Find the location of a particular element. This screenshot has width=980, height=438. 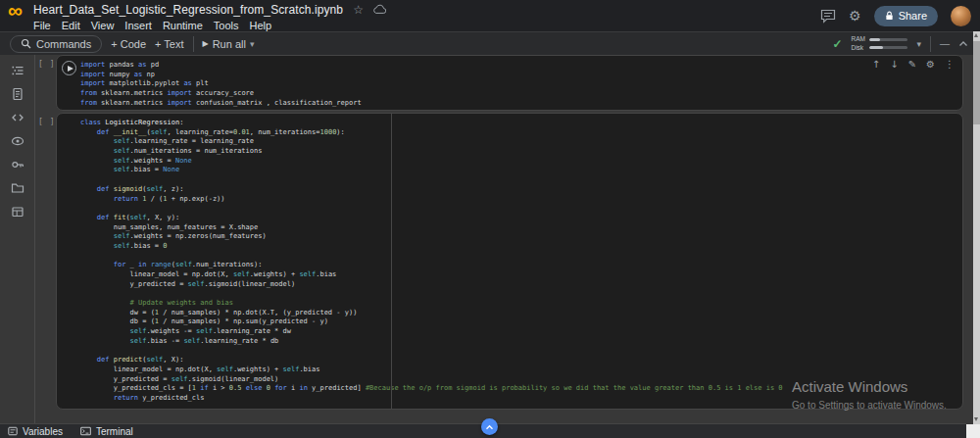

connected-check-icon: ✓ is located at coordinates (837, 44).